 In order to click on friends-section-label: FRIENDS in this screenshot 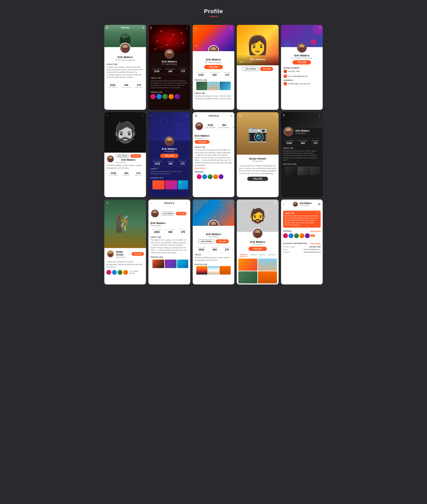, I will do `click(287, 231)`.